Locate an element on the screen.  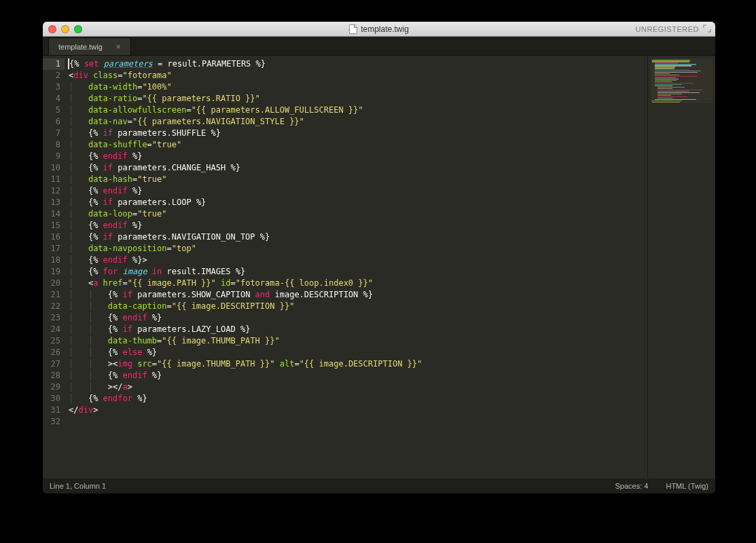
status-position: Line 1, Column 1 is located at coordinates (77, 486).